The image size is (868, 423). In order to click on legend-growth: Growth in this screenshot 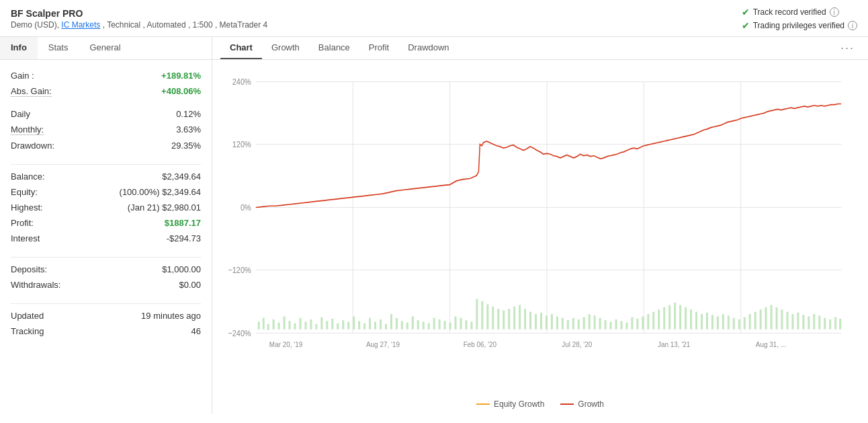, I will do `click(582, 404)`.